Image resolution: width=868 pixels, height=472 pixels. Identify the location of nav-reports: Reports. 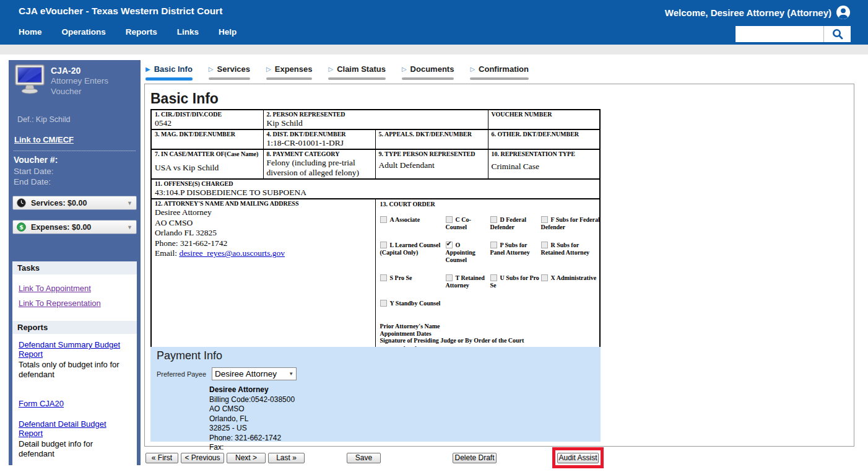
(141, 32).